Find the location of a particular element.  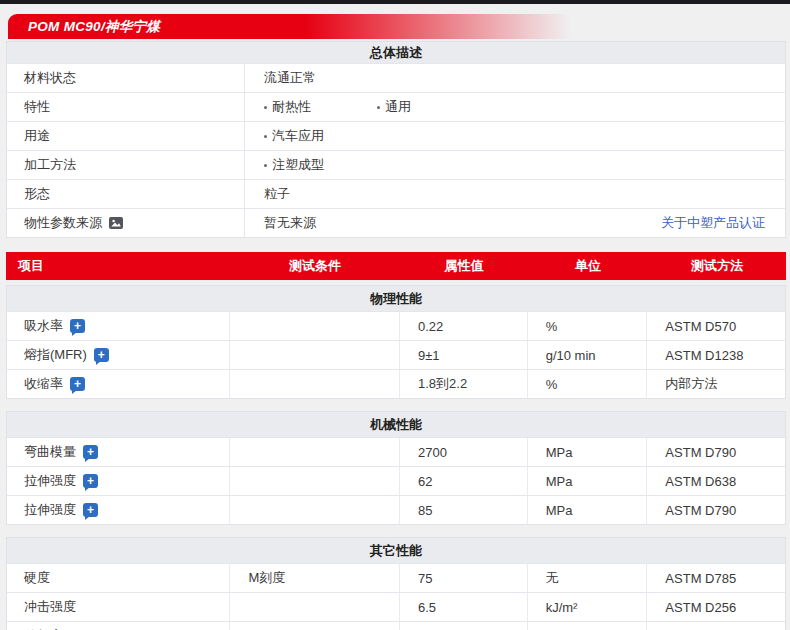

unit-cell: 无 is located at coordinates (588, 578).